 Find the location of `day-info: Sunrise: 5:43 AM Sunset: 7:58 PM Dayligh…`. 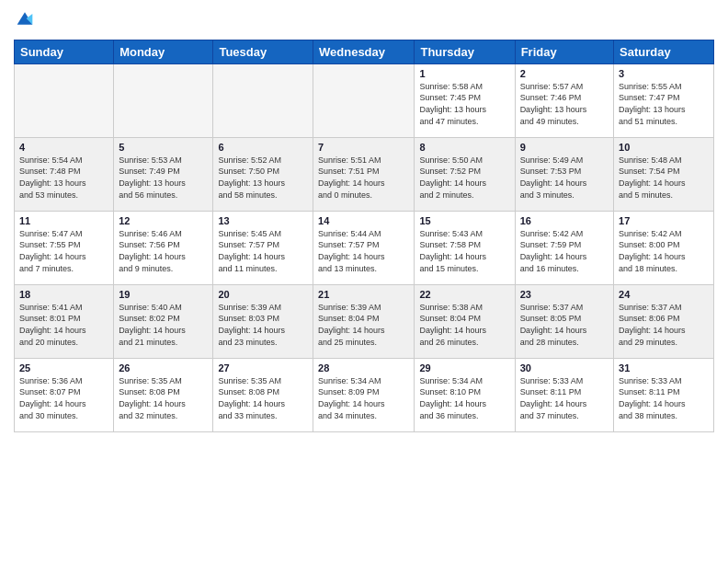

day-info: Sunrise: 5:43 AM Sunset: 7:58 PM Dayligh… is located at coordinates (464, 251).